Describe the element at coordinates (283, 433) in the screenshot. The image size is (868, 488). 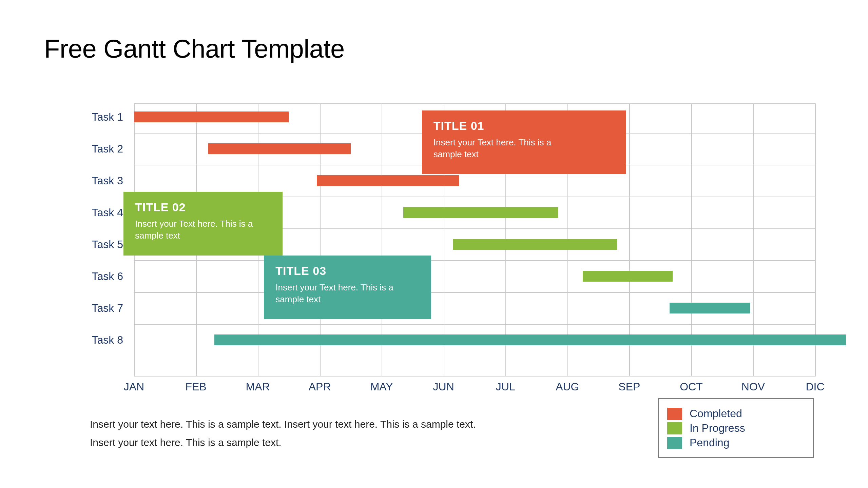
I see `footer-text: Insert your text here. This is a sample …` at that location.